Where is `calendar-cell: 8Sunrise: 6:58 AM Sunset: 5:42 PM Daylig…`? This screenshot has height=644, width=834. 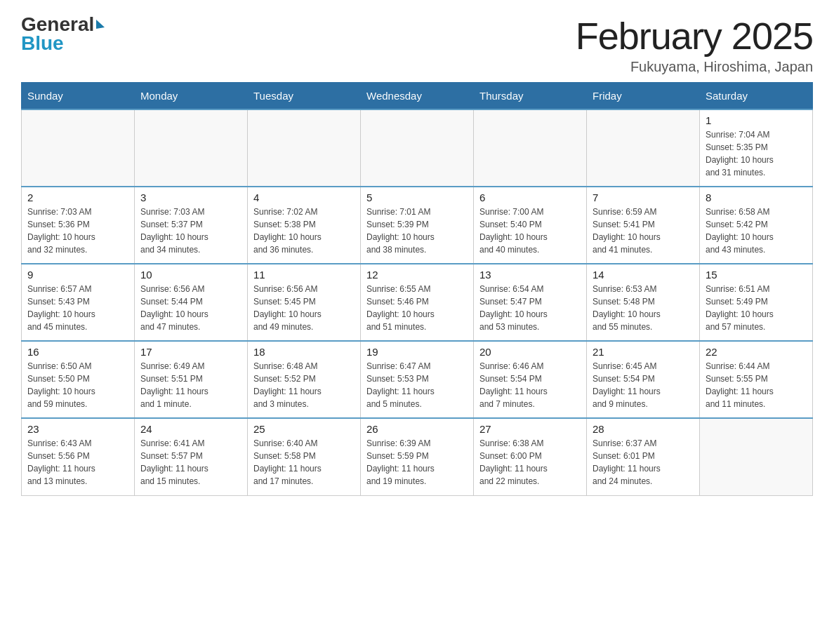
calendar-cell: 8Sunrise: 6:58 AM Sunset: 5:42 PM Daylig… is located at coordinates (757, 225).